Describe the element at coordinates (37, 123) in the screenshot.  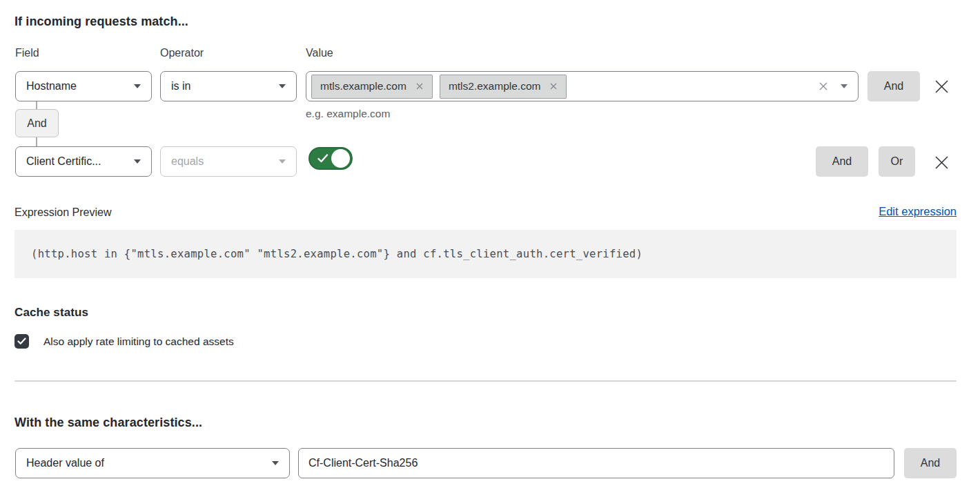
I see `connector-and-button: And` at that location.